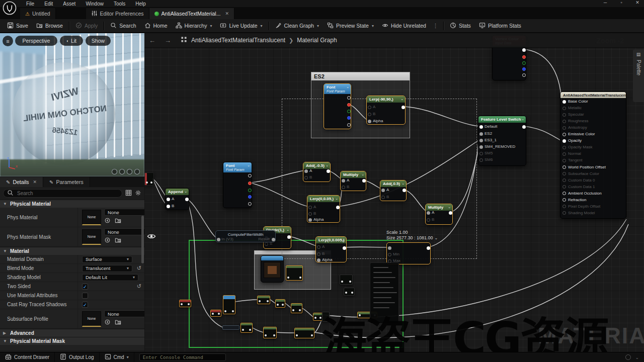  I want to click on pin-pixel-depth-offset, so click(565, 206).